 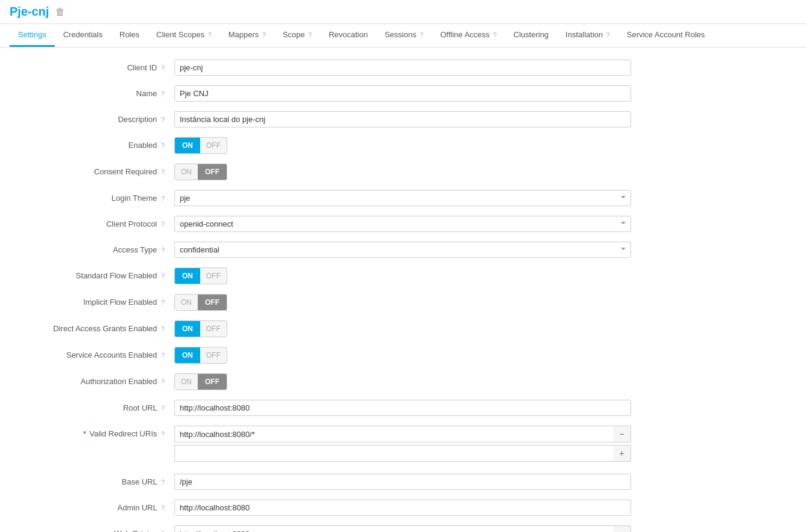 What do you see at coordinates (622, 434) in the screenshot?
I see `redirect-uri-remove-button-1: −` at bounding box center [622, 434].